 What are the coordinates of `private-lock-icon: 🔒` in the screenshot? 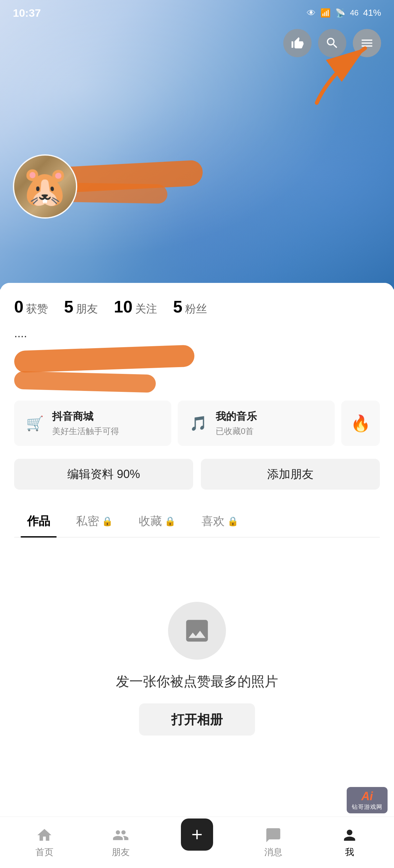 It's located at (107, 521).